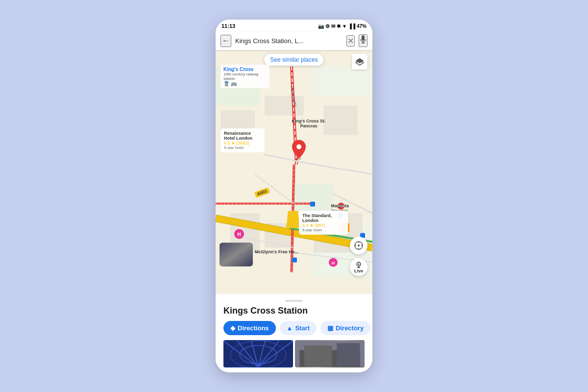 Image resolution: width=588 pixels, height=392 pixels. What do you see at coordinates (250, 328) in the screenshot?
I see `directions-button: ◆ Directions` at bounding box center [250, 328].